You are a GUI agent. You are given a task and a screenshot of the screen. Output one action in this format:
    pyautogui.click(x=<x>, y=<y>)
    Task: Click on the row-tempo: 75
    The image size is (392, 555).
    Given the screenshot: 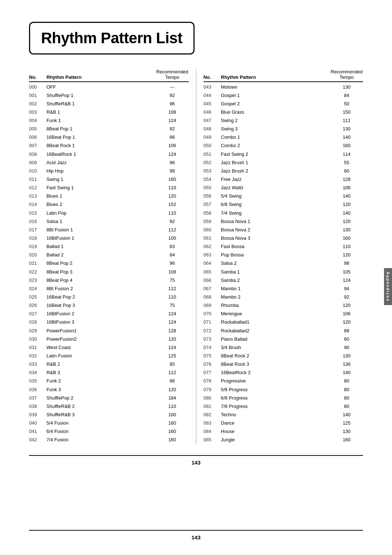 What is the action you would take?
    pyautogui.click(x=172, y=305)
    